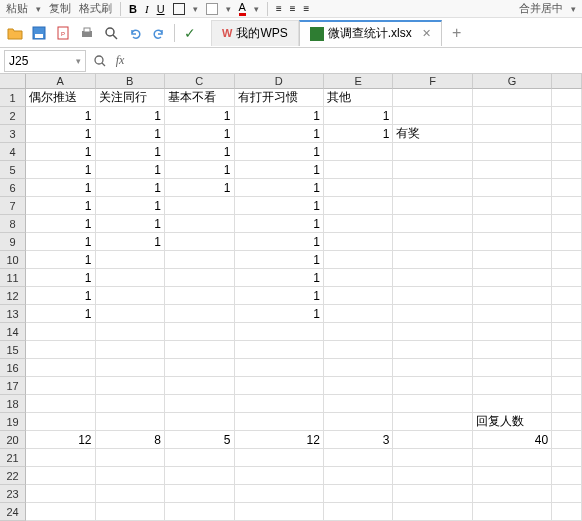 This screenshot has width=582, height=521. Describe the element at coordinates (100, 61) in the screenshot. I see `zoom-icon` at that location.